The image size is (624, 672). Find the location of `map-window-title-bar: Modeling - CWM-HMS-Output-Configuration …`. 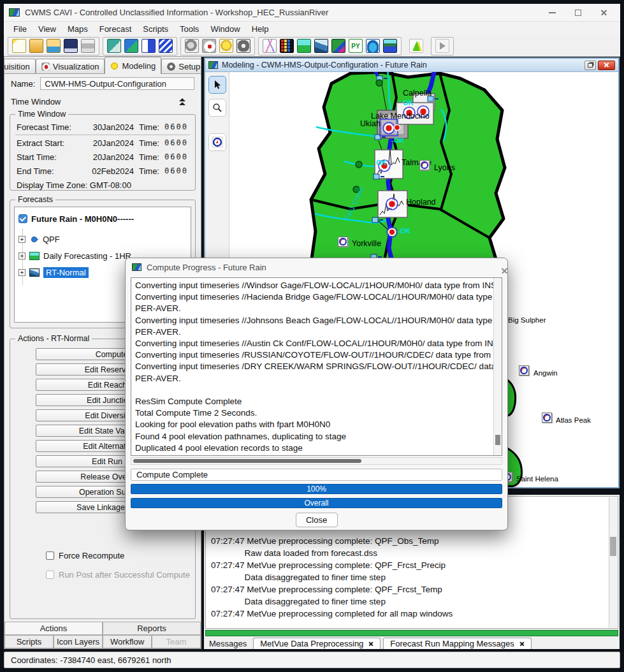

map-window-title-bar: Modeling - CWM-HMS-Output-Configuration … is located at coordinates (412, 65).